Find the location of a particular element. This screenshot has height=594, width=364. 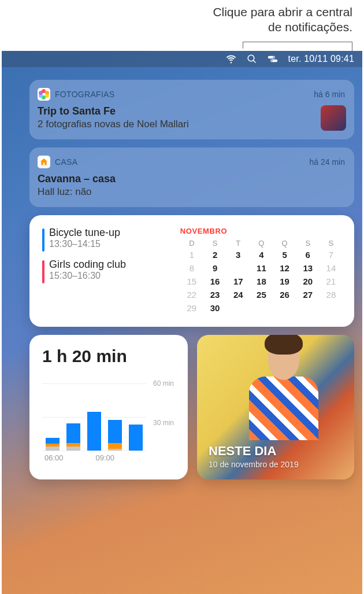

calendar-day: 13 is located at coordinates (308, 268).